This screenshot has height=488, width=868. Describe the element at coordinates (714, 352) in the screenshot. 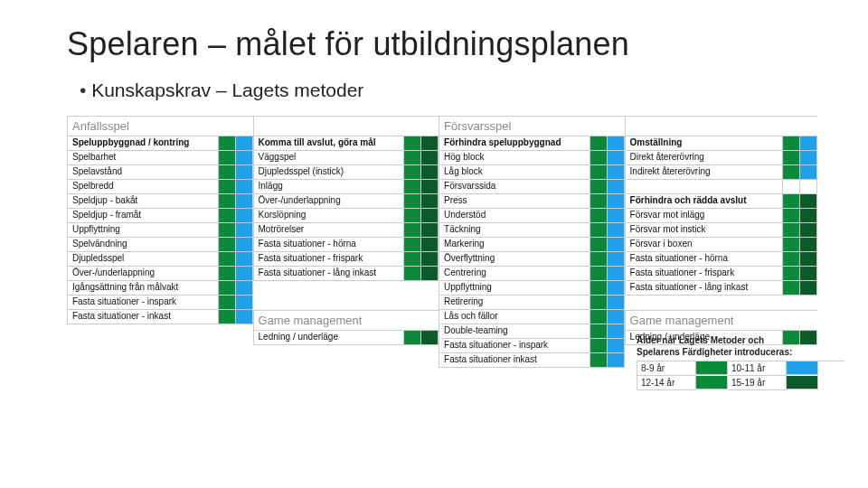

I see `legend-title-line2: Spelarens Färdigheter introduceras:` at that location.